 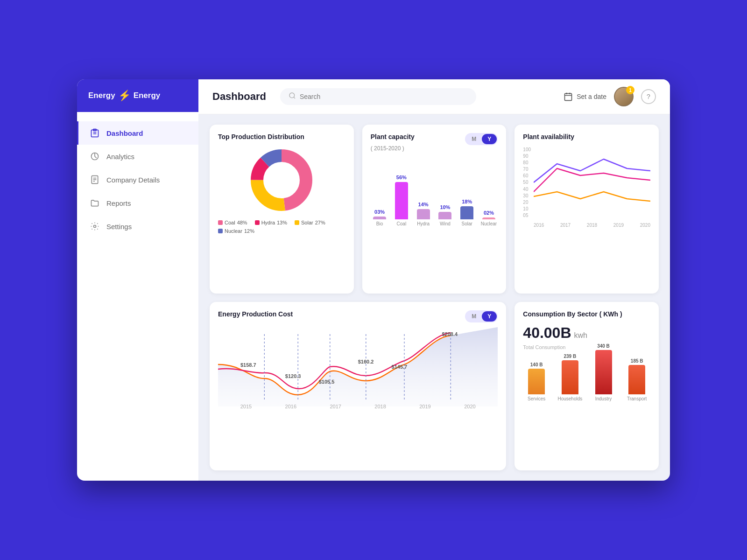 I want to click on cost-header: Energy Production Cost M Y, so click(x=358, y=316).